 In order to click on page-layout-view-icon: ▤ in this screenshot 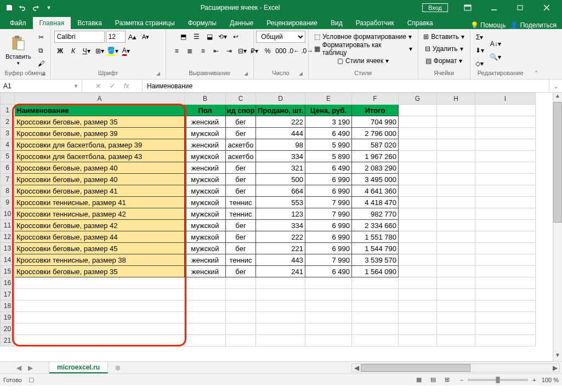, I will do `click(433, 380)`.